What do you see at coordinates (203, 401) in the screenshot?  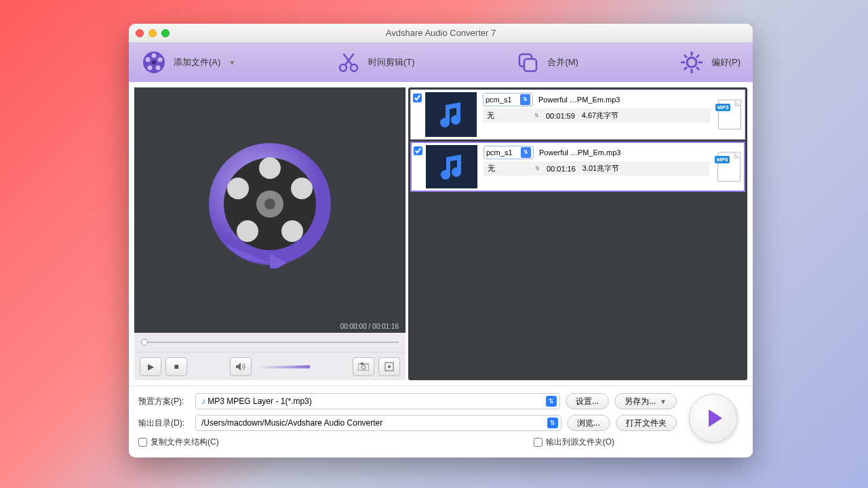 I see `music-note-icon: ♪` at bounding box center [203, 401].